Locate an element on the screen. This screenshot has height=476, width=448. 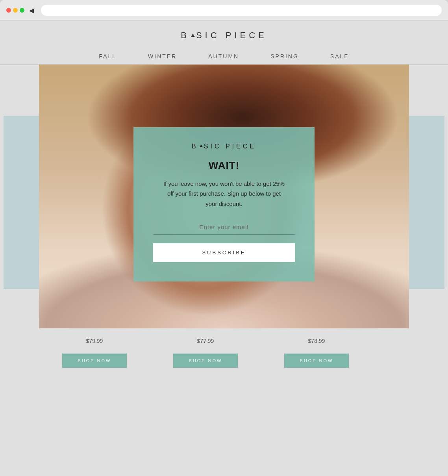
shop-now-button-2: SHOP NOW is located at coordinates (205, 361).